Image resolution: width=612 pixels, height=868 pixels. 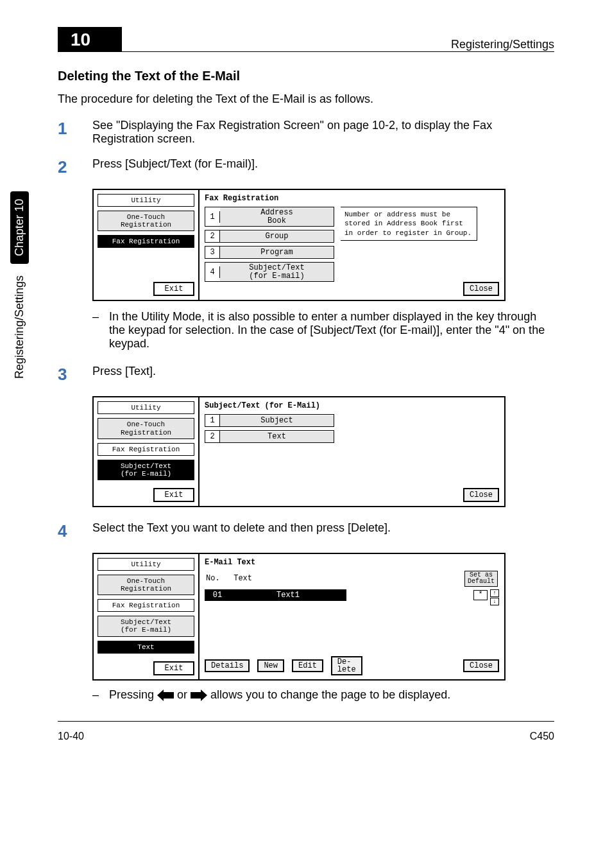 What do you see at coordinates (146, 564) in the screenshot?
I see `lcd3-utility-tab: Utility` at bounding box center [146, 564].